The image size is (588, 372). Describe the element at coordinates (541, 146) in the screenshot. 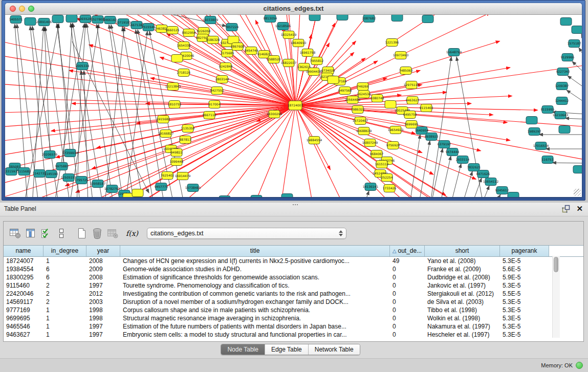

I see `teal-node: 17016534` at that location.